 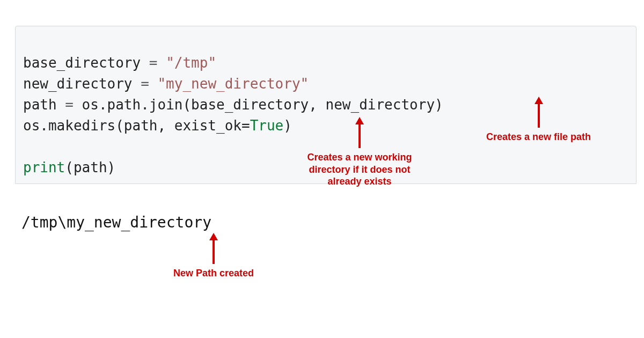 I want to click on annotation-label: Creates a new working directory if it do…, so click(x=360, y=170).